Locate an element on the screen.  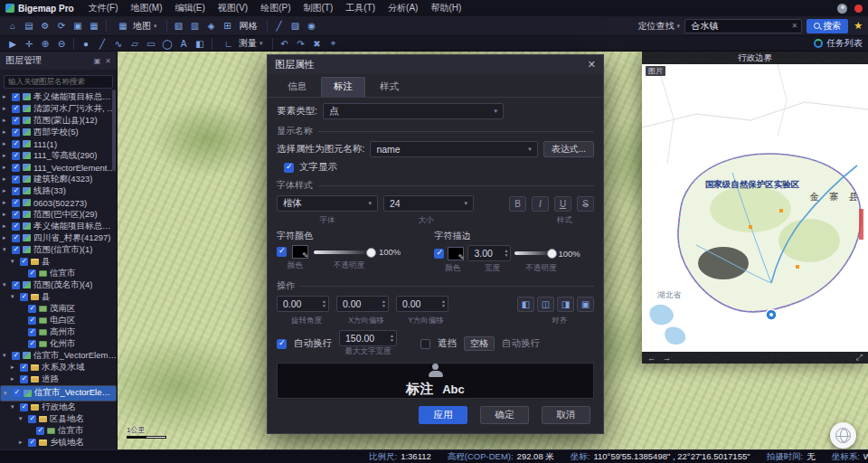
layer-tree-item: ▾范围(茂名市)(4) is located at coordinates (58, 286).